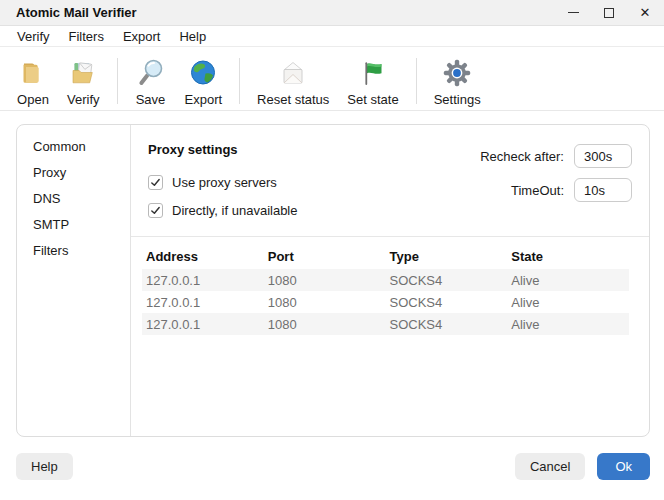 The height and width of the screenshot is (500, 664). What do you see at coordinates (293, 73) in the screenshot?
I see `envelope-icon` at bounding box center [293, 73].